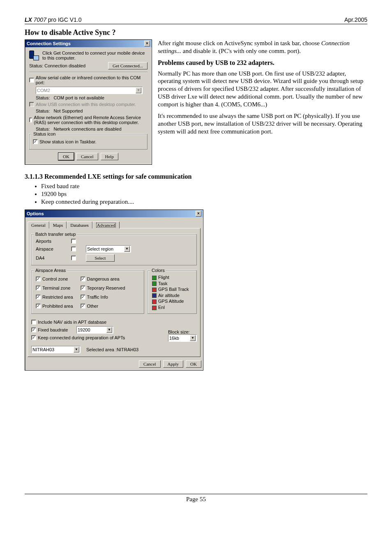 This screenshot has height=555, width=392. Describe the element at coordinates (74, 249) in the screenshot. I see `airspace-checkbox` at that location.